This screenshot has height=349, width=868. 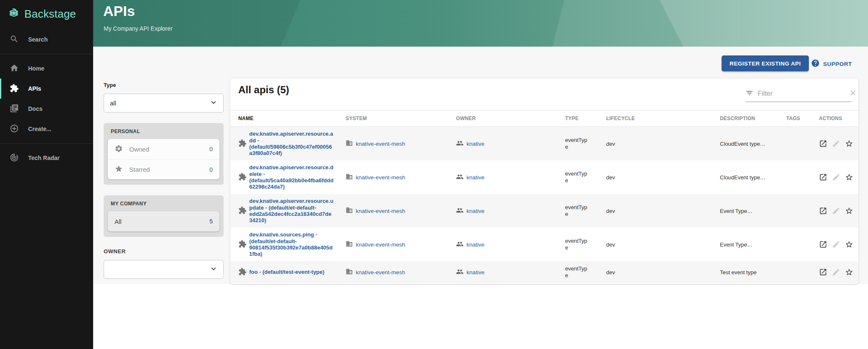 I want to click on api-name-link: dev.knative.apiserver.resource.delete - …, so click(x=292, y=177).